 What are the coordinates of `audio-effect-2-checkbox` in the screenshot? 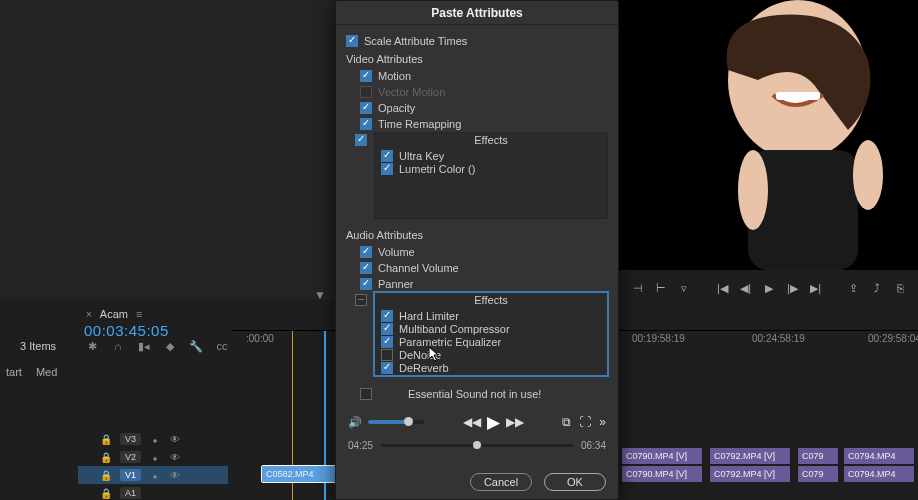 It's located at (387, 342).